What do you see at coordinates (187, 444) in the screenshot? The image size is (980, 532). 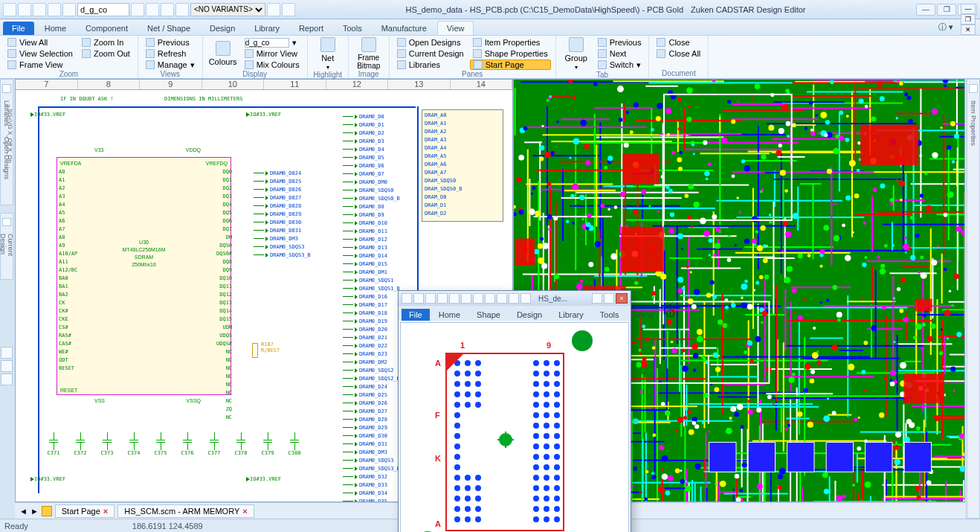 I see `capacitor: C376` at bounding box center [187, 444].